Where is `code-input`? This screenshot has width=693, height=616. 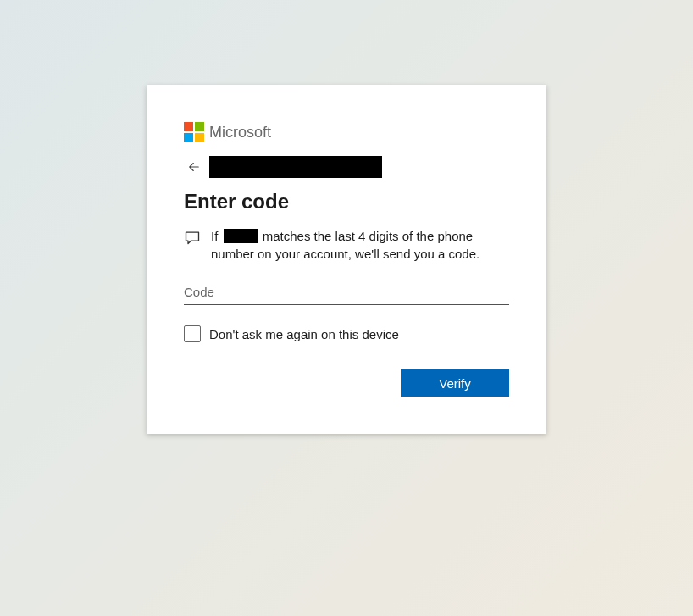
code-input is located at coordinates (346, 292).